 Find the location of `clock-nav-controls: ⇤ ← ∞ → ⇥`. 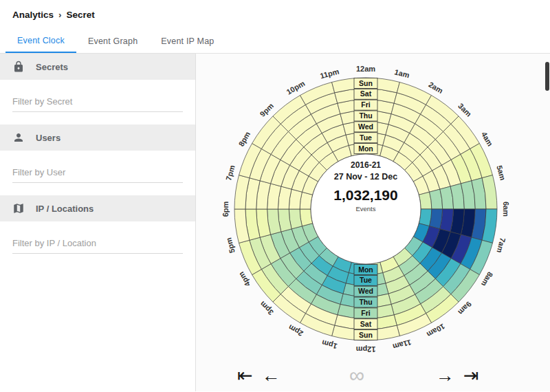

clock-nav-controls: ⇤ ← ∞ → ⇥ is located at coordinates (373, 375).